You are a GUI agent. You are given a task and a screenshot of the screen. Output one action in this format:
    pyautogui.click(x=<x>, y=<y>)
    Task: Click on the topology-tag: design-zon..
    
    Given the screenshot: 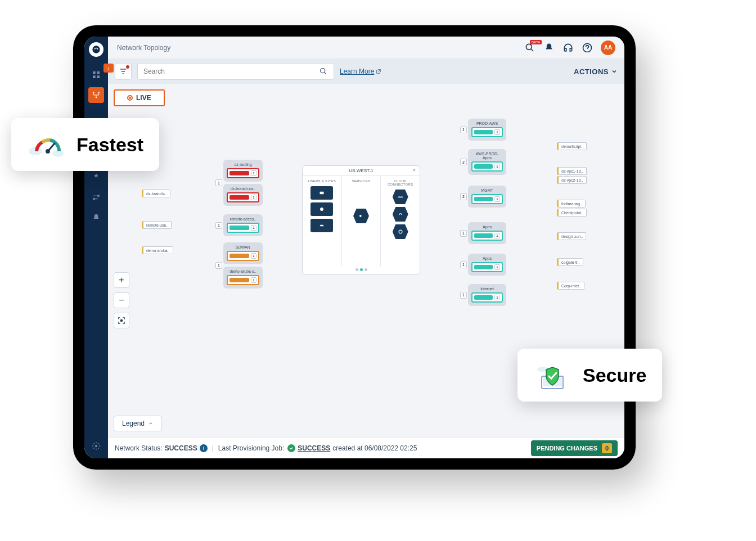 What is the action you would take?
    pyautogui.click(x=572, y=236)
    